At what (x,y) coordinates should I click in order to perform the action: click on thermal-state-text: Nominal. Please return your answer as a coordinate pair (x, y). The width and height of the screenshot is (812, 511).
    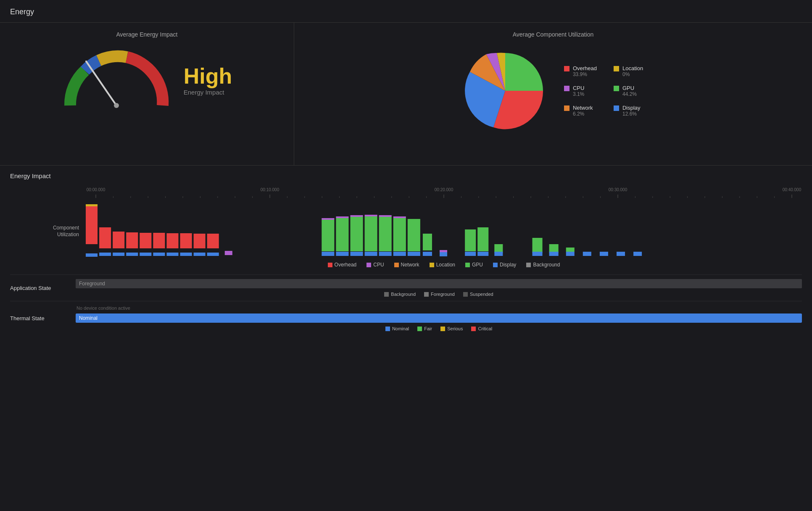
    Looking at the image, I should click on (88, 318).